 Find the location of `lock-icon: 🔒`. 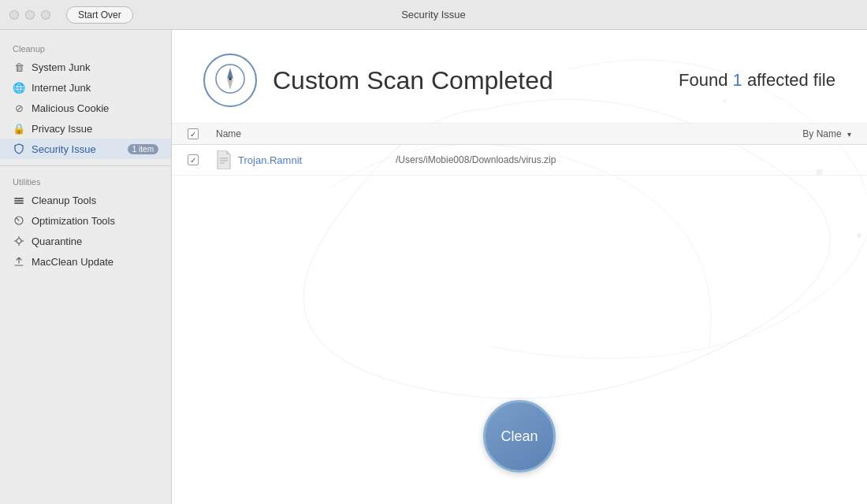

lock-icon: 🔒 is located at coordinates (19, 128).